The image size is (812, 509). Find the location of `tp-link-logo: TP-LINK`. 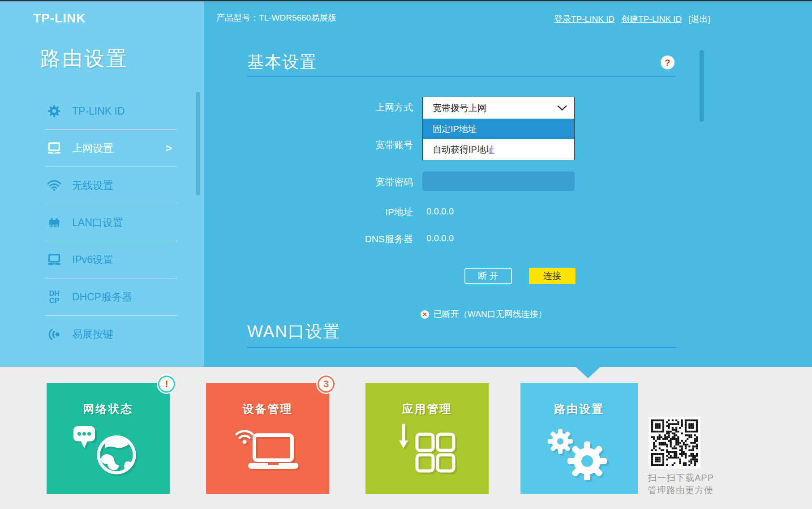

tp-link-logo: TP-LINK is located at coordinates (59, 18).